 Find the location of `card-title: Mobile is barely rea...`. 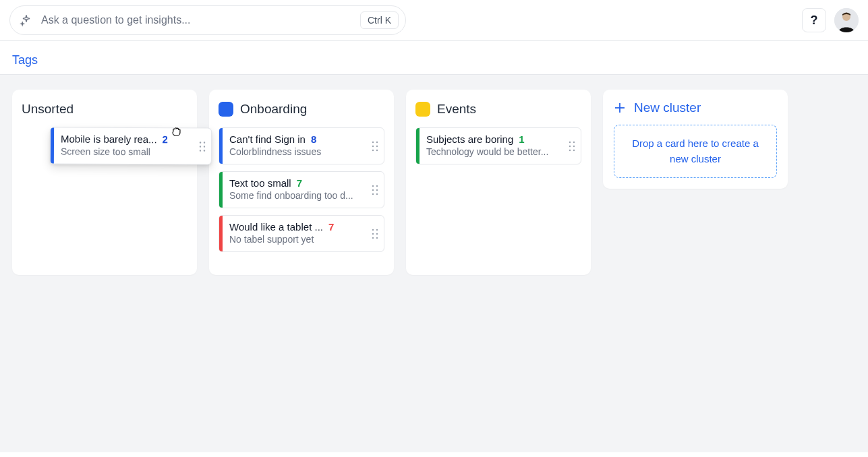

card-title: Mobile is barely rea... is located at coordinates (109, 139).